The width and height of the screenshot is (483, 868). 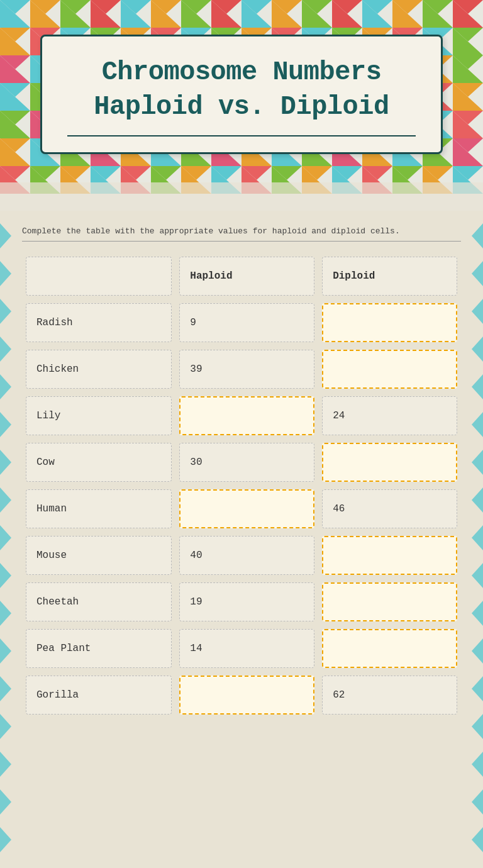 What do you see at coordinates (247, 602) in the screenshot?
I see `haploid-value-6: 19` at bounding box center [247, 602].